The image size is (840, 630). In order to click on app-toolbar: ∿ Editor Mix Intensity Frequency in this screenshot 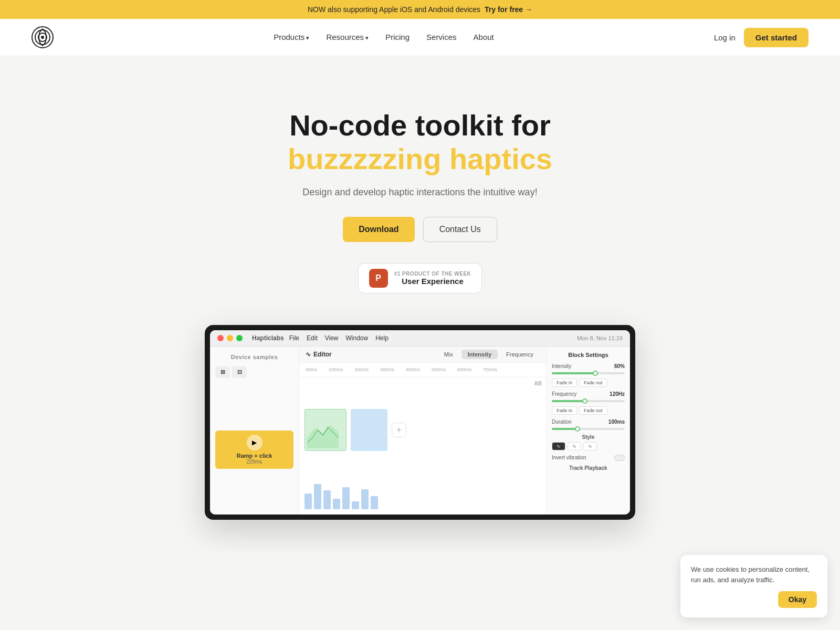, I will do `click(423, 355)`.